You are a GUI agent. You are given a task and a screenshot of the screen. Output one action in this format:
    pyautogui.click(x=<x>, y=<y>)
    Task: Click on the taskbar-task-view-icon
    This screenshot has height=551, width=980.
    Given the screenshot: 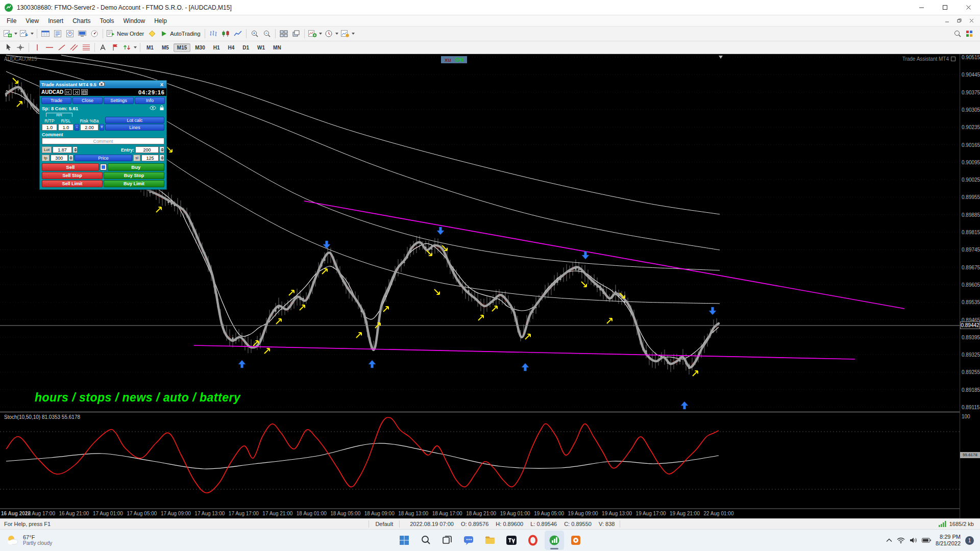 What is the action you would take?
    pyautogui.click(x=447, y=540)
    